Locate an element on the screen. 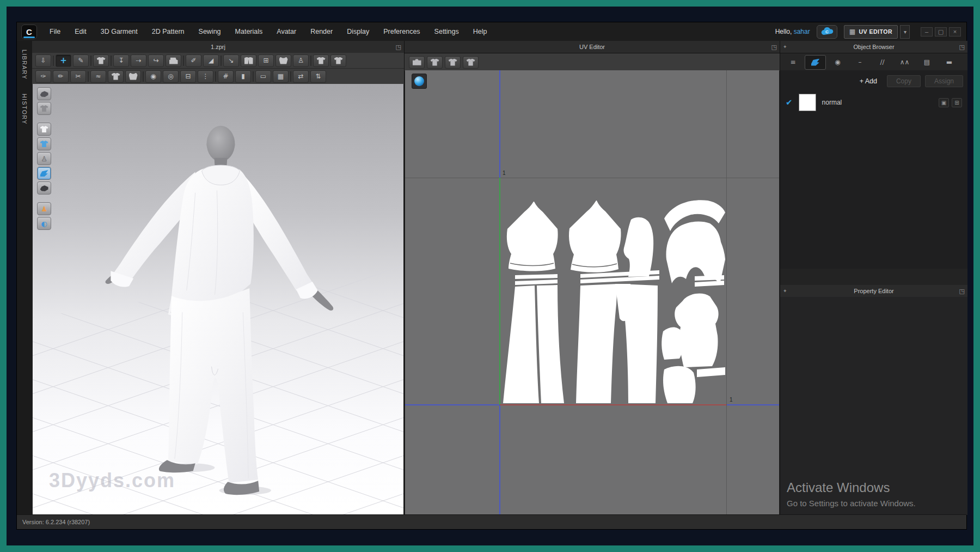 This screenshot has width=980, height=552. menu-item-avatar: Avatar is located at coordinates (286, 32).